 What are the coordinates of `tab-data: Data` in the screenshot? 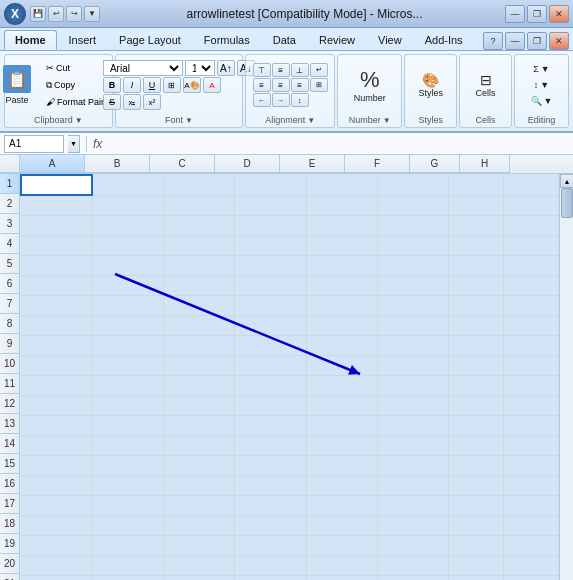 It's located at (284, 40).